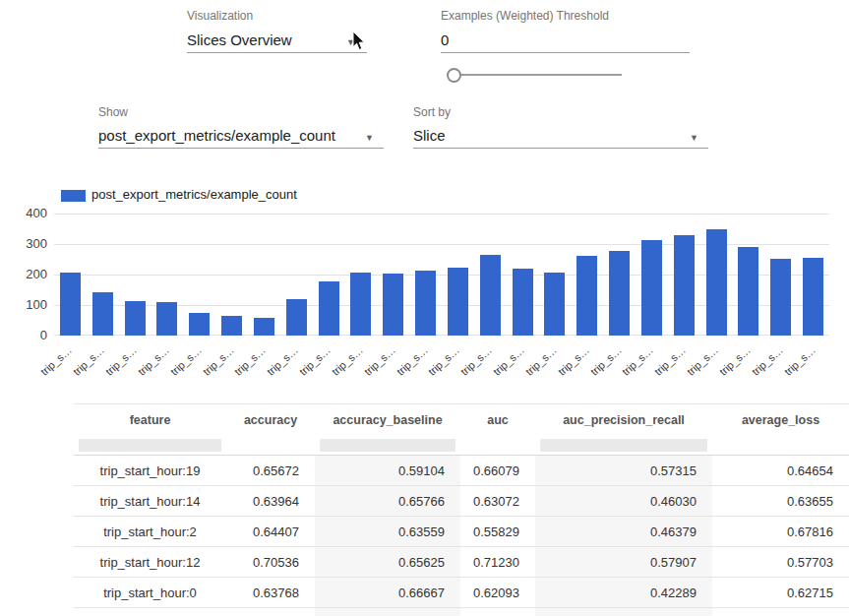 The width and height of the screenshot is (849, 616). Describe the element at coordinates (350, 42) in the screenshot. I see `visualization-dropdown-arrow-icon: ▼` at that location.